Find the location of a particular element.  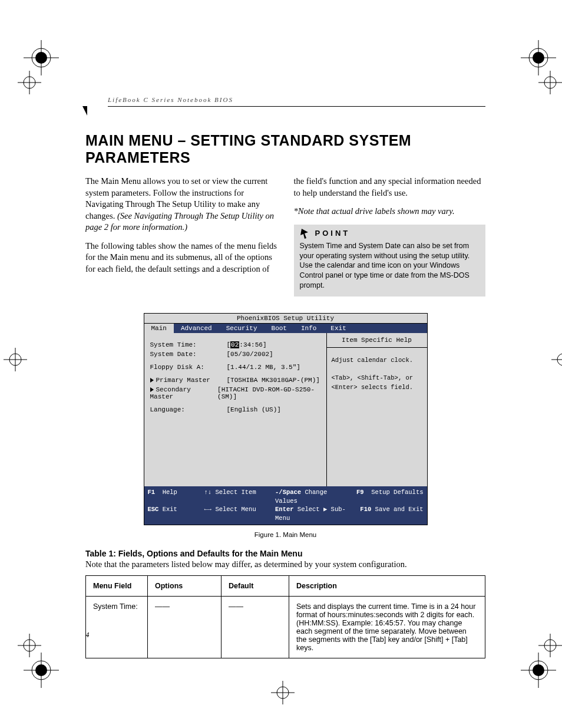

column-left: The Main Menu allows you to set or view … is located at coordinates (181, 236).